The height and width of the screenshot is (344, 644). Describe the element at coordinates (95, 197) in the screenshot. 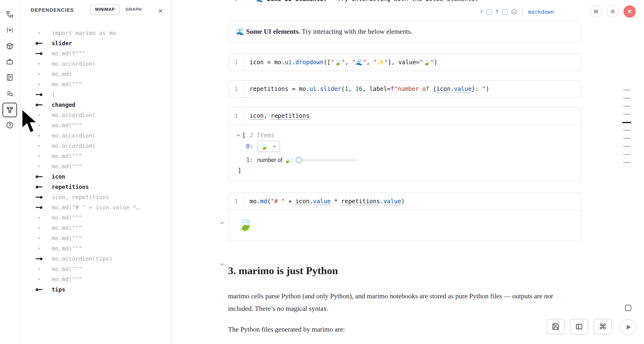

I see `minimap-item: icon, repetitions` at that location.